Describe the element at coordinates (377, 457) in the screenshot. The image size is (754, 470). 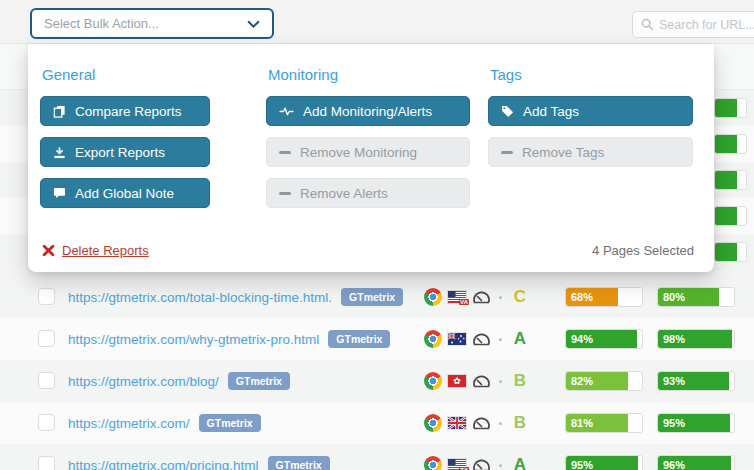
I see `table-row: https://gtmetrix.com/pricing.html GTmetr…` at that location.